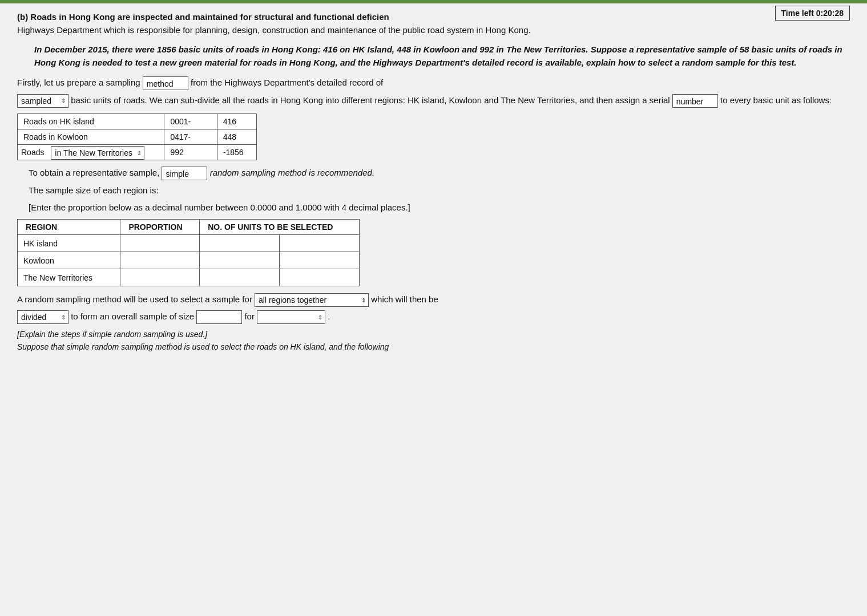 The width and height of the screenshot is (867, 616). Describe the element at coordinates (287, 82) in the screenshot. I see `firstly-post-text: from the Highways Department's detailed …` at that location.